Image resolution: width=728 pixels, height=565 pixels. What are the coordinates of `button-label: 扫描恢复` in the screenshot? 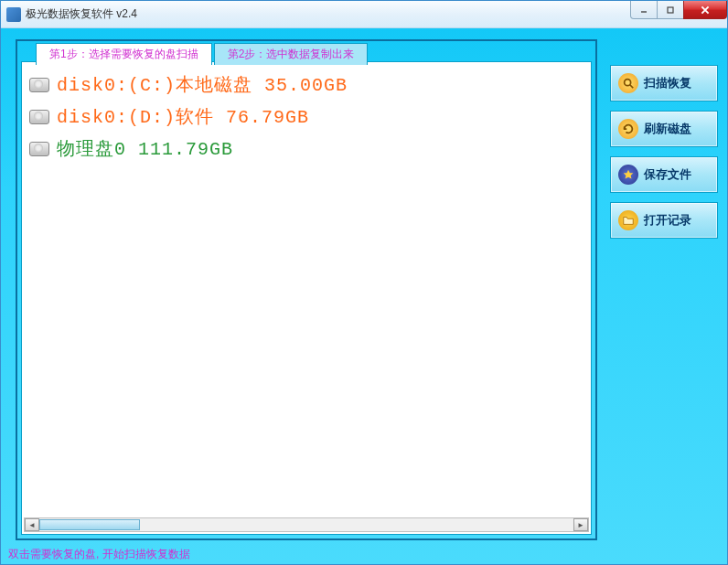 It's located at (668, 83).